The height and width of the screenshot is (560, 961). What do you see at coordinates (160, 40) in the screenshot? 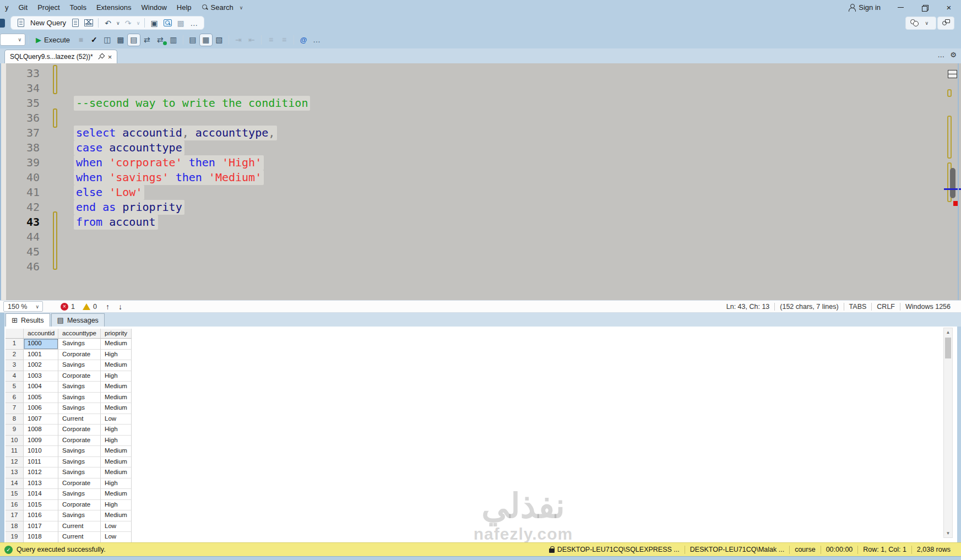
I see `specify-values-edit-button: ⇄` at bounding box center [160, 40].